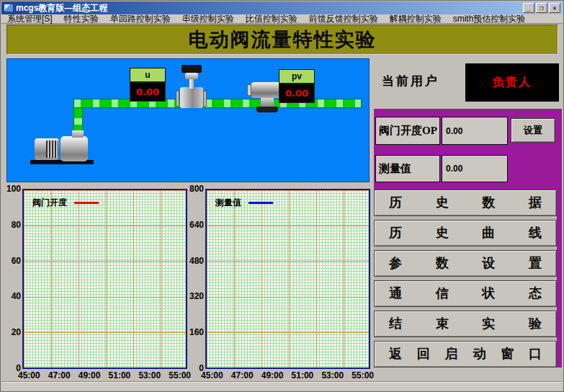  I want to click on chart1-y-axis: 100 80 60 40 20 0, so click(12, 278).